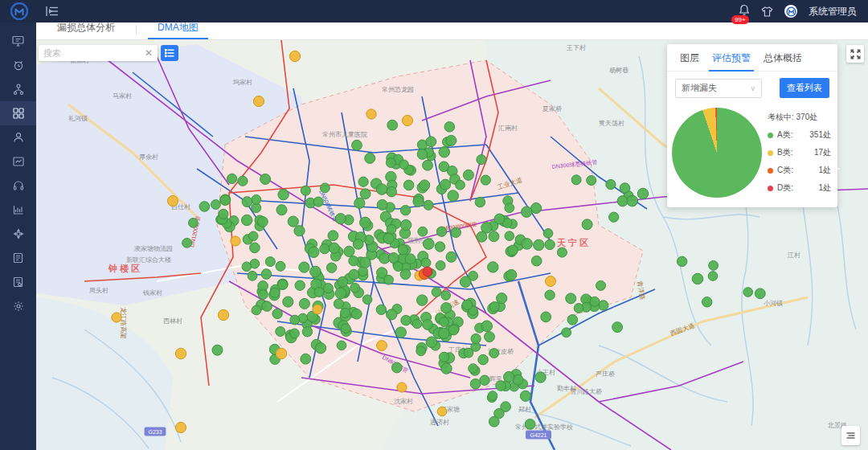  Describe the element at coordinates (799, 188) in the screenshot. I see `legend-item: D类: 1处` at that location.